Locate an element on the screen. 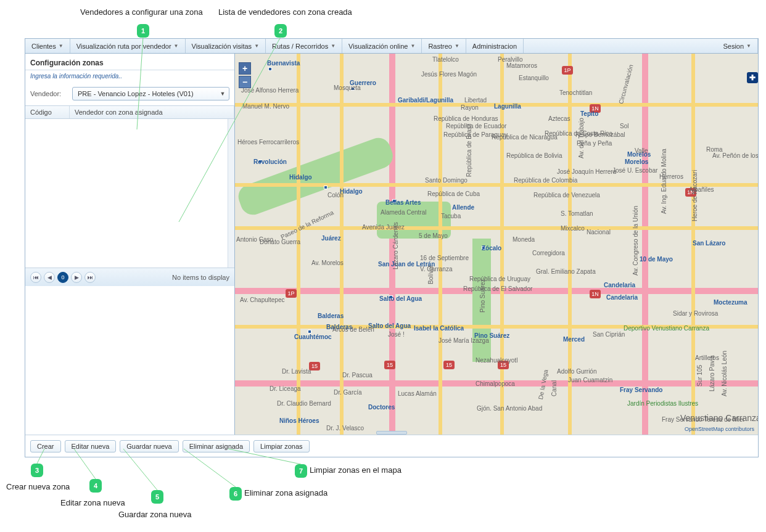 This screenshot has height=532, width=766. map-label-mosqueta: Mosqueta is located at coordinates (347, 88).